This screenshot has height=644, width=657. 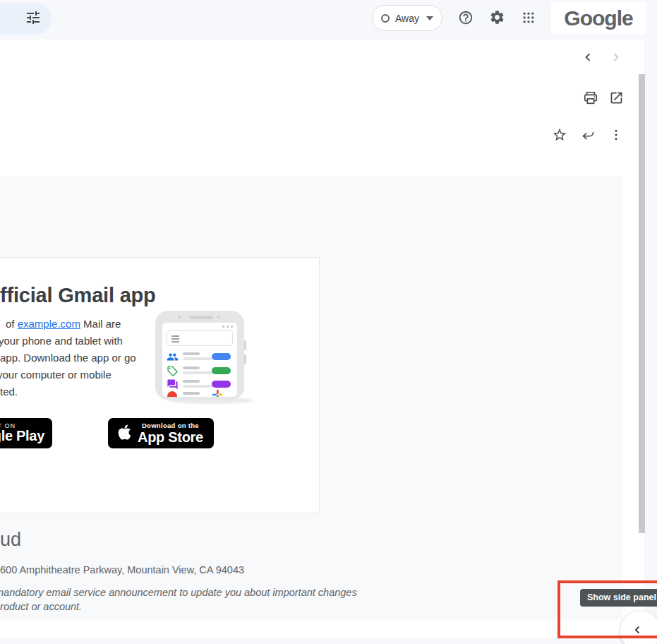 I want to click on open-in-new-window-button, so click(x=616, y=99).